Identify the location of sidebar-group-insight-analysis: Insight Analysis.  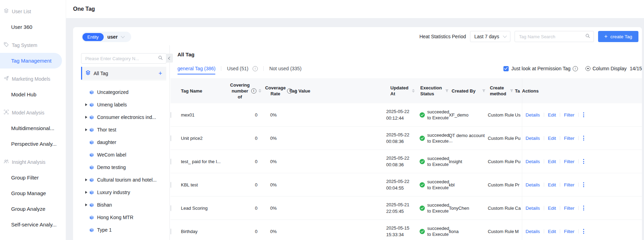
(33, 162).